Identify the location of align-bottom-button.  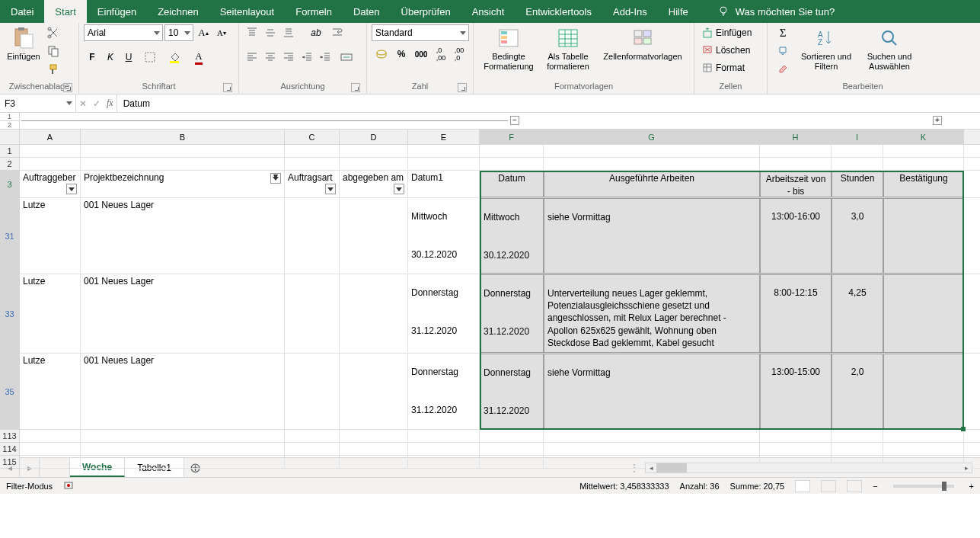
(289, 33).